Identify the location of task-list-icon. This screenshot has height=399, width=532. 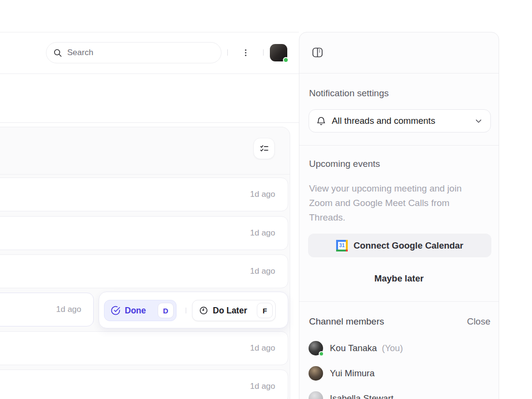
(264, 149).